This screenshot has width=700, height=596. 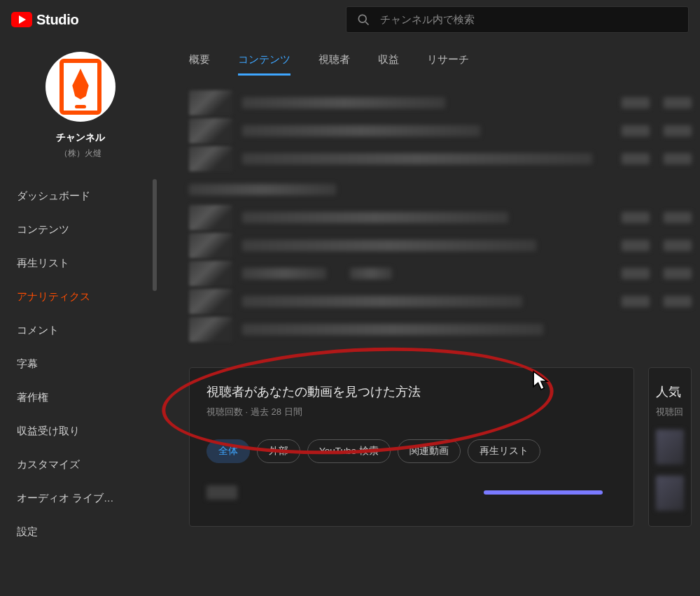 What do you see at coordinates (200, 59) in the screenshot?
I see `tab-label: 概要` at bounding box center [200, 59].